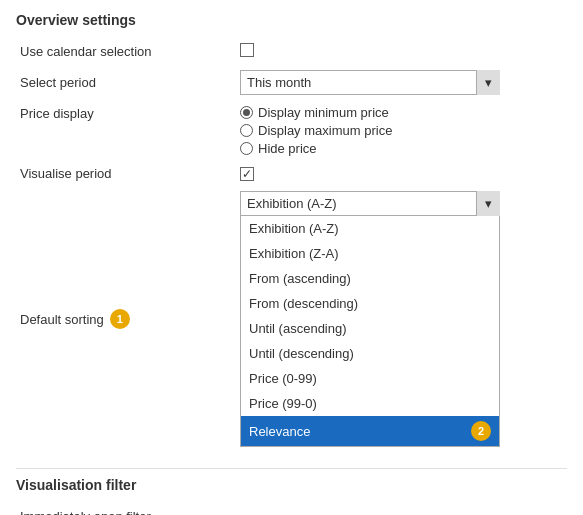  Describe the element at coordinates (402, 52) in the screenshot. I see `calendar-control-cell` at that location.